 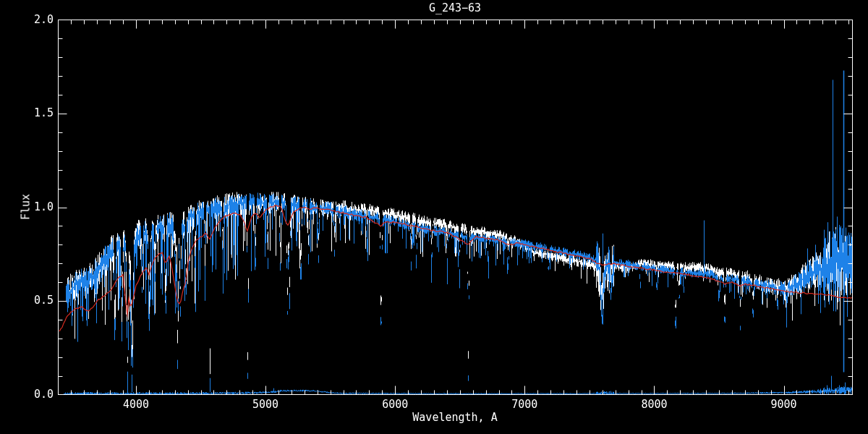 What do you see at coordinates (524, 405) in the screenshot?
I see `x-tick-label: 7000` at bounding box center [524, 405].